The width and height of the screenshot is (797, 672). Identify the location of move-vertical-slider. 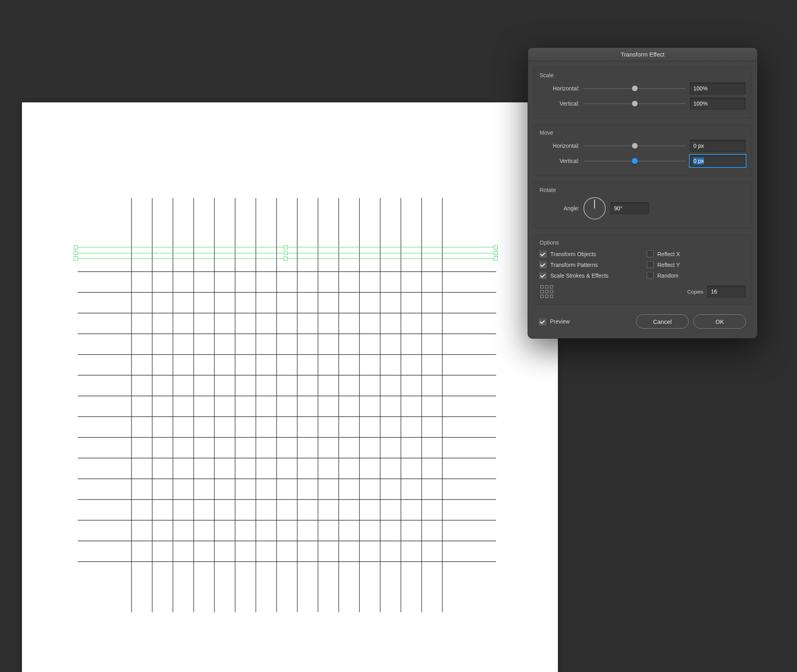
(634, 161).